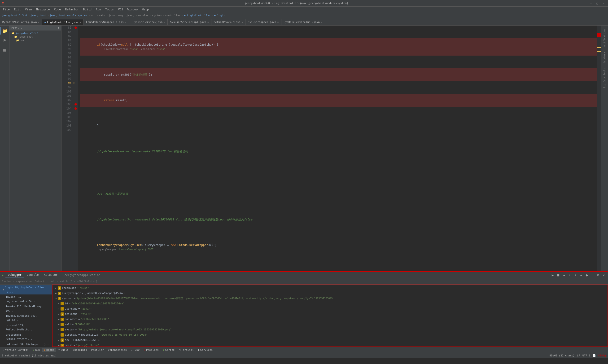 The width and height of the screenshot is (608, 364). Describe the element at coordinates (330, 319) in the screenshot. I see `var-password: ► i password = "cb362cfeefbf3d8d"` at that location.